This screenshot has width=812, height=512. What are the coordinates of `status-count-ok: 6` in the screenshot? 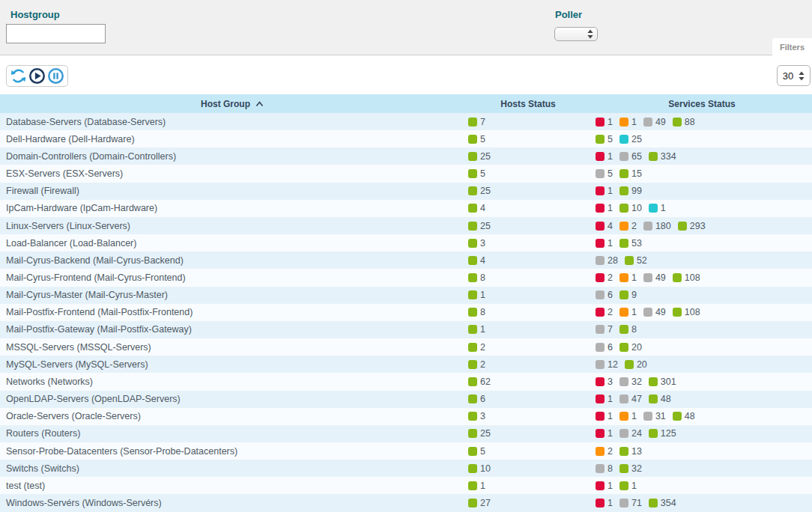 It's located at (476, 399).